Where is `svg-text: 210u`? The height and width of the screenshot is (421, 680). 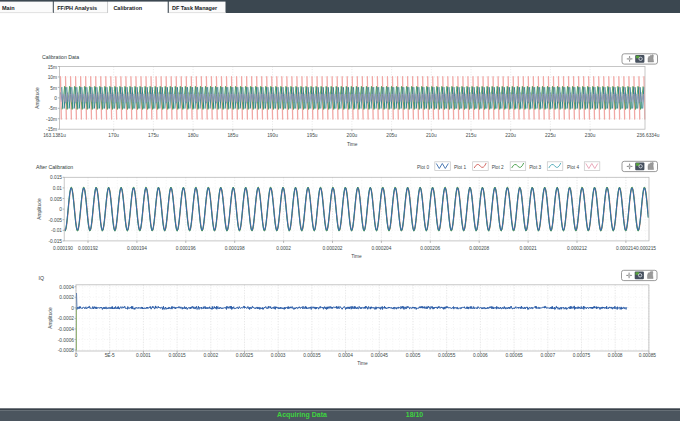
svg-text: 210u is located at coordinates (432, 136).